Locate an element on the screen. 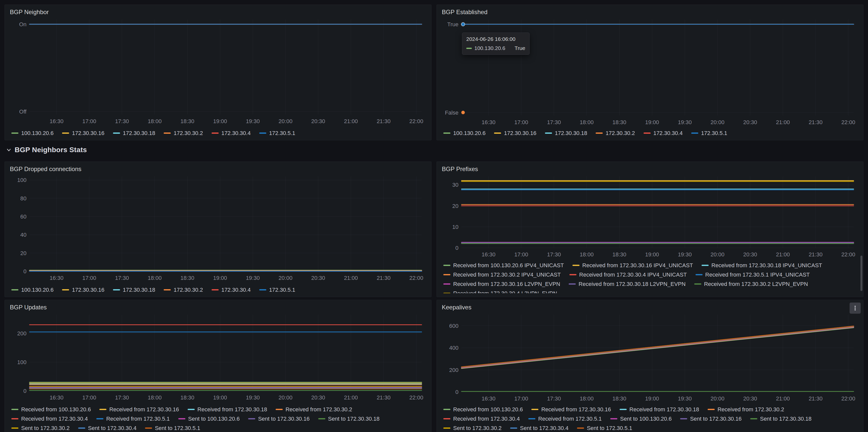 This screenshot has height=432, width=868. svg-text: 100 is located at coordinates (22, 180).